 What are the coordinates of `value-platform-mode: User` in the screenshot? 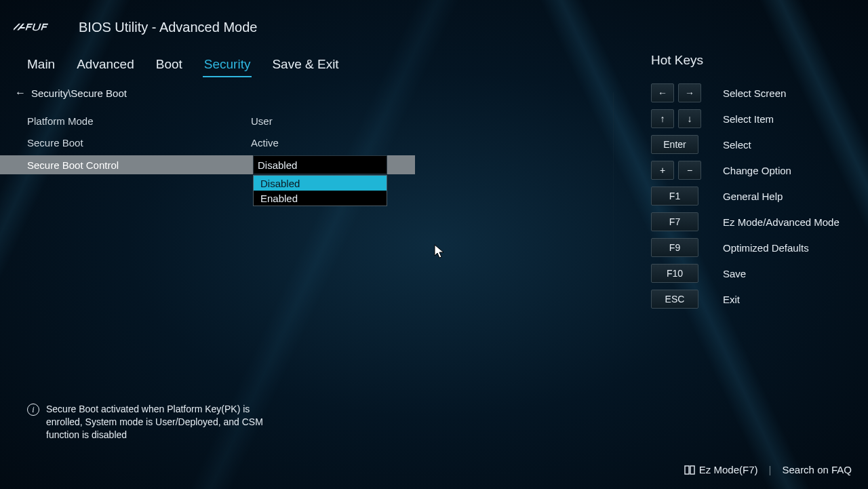 It's located at (262, 121).